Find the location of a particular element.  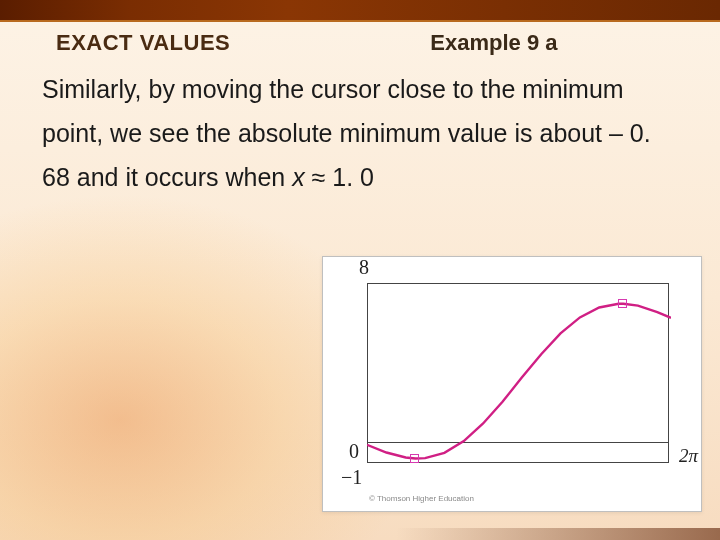

section-title: EXACT VALUES is located at coordinates (143, 43).